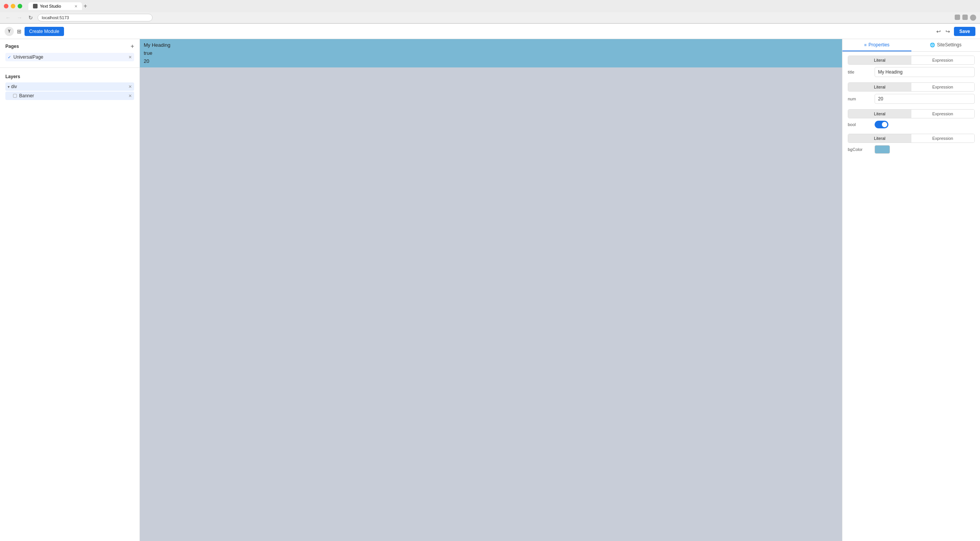 This screenshot has width=980, height=541. What do you see at coordinates (932, 45) in the screenshot?
I see `site-settings-icon: 🌐` at bounding box center [932, 45].